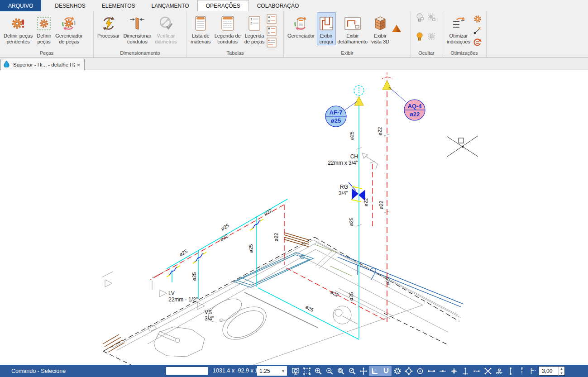 This screenshot has width=588, height=377. I want to click on legend-ab-icon: A B, so click(272, 19).